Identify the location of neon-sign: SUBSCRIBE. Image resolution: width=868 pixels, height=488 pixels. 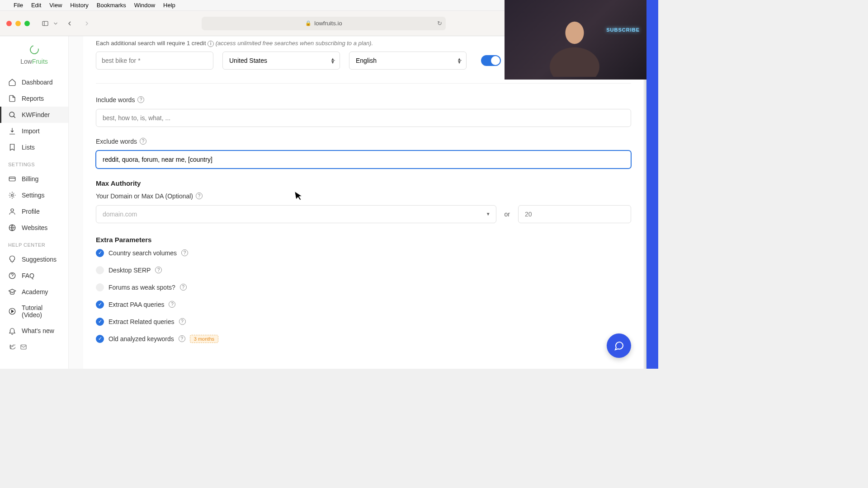
(623, 30).